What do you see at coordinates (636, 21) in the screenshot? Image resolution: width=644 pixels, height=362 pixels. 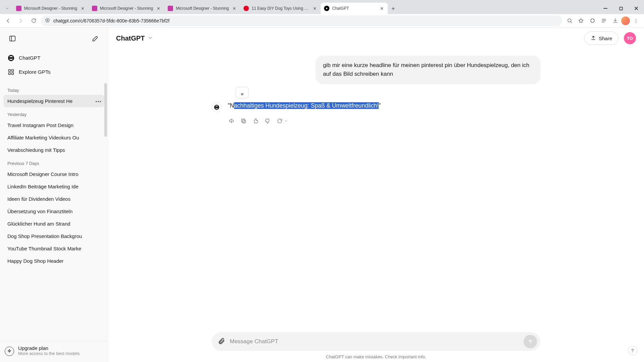 I see `browser-menu-icon` at bounding box center [636, 21].